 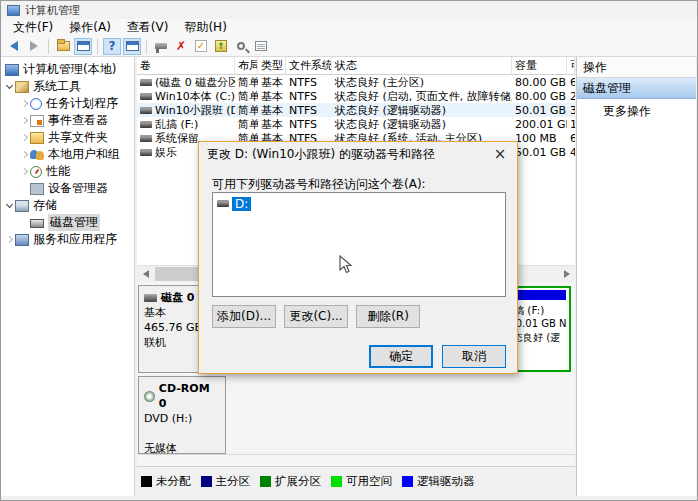 I want to click on close-icon: ×, so click(x=500, y=154).